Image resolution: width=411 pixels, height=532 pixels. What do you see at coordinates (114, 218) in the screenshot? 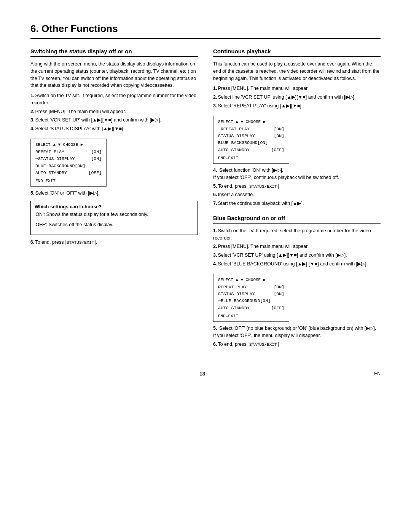
I see `info-box-settings: Which settings can I choose? 'ON': Shows…` at bounding box center [114, 218].